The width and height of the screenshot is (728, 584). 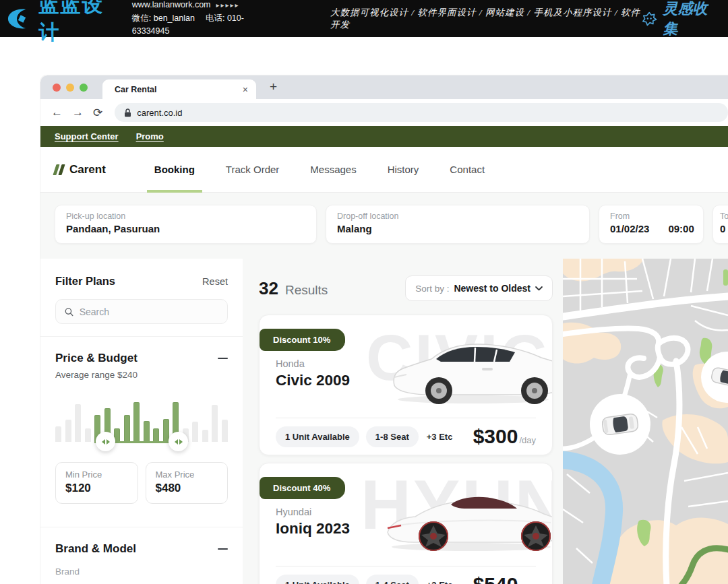 What do you see at coordinates (187, 474) in the screenshot?
I see `max-price-label: Max Price` at bounding box center [187, 474].